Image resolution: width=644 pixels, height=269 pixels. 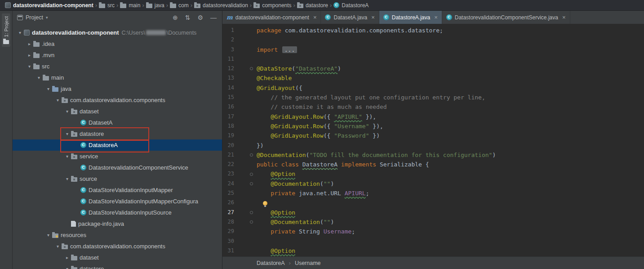 I want to click on code-text: @DataStore("DatastoreA"), so click(x=299, y=68).